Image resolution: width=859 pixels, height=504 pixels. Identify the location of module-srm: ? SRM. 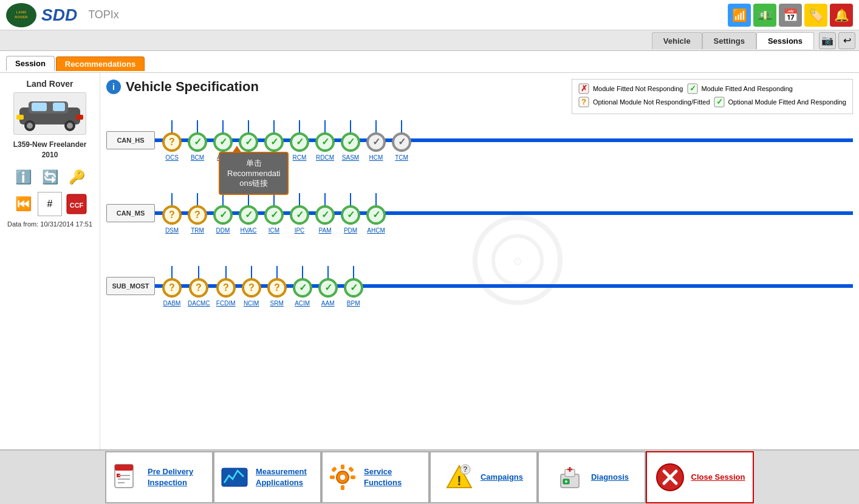
(277, 287).